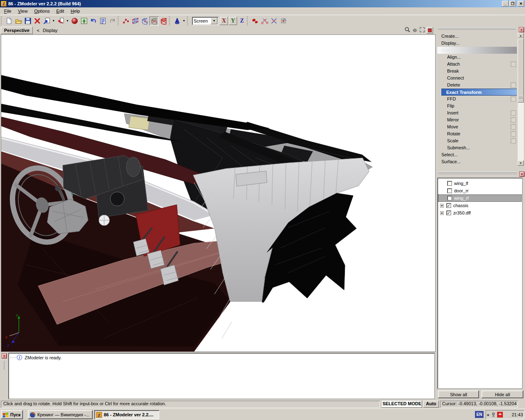 This screenshot has height=420, width=525. Describe the element at coordinates (480, 205) in the screenshot. I see `tree-row-chassis: ✓ chassis` at that location.